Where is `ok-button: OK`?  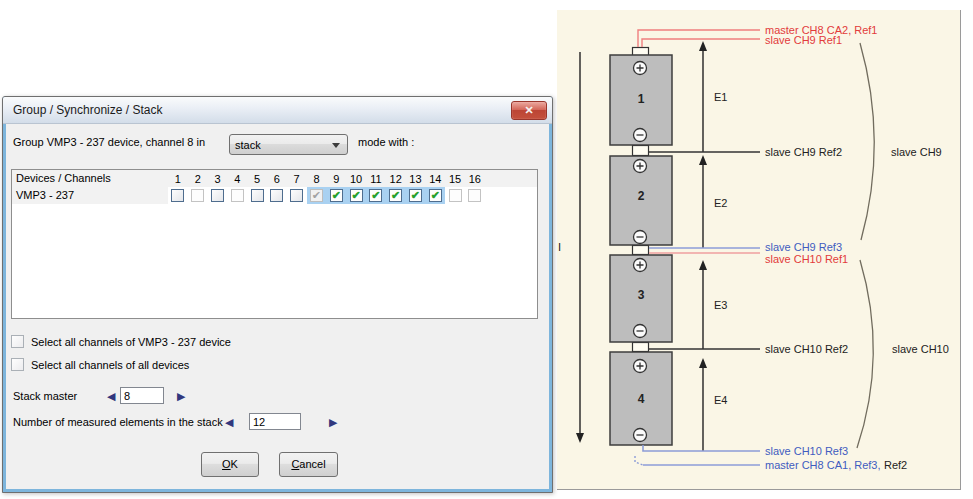
ok-button: OK is located at coordinates (230, 464).